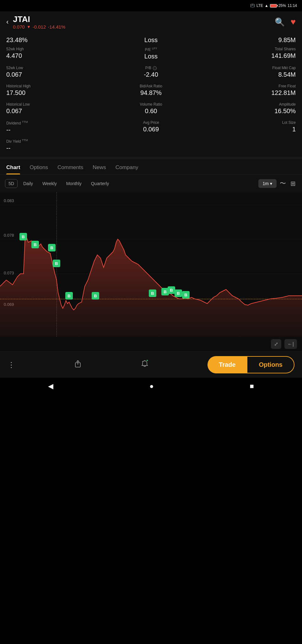  I want to click on stat-div-yield-value: --, so click(151, 148).